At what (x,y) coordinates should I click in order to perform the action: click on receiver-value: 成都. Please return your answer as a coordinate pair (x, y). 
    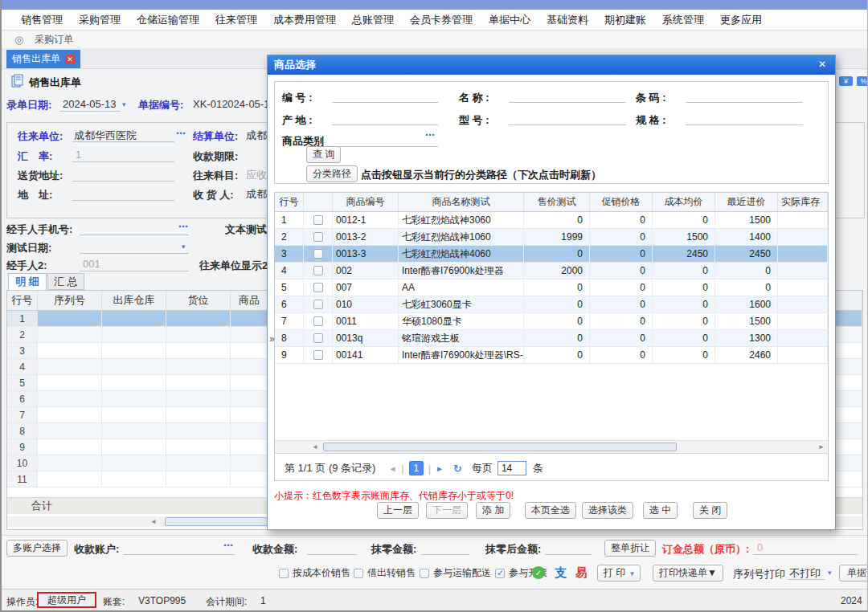
    Looking at the image, I should click on (256, 194).